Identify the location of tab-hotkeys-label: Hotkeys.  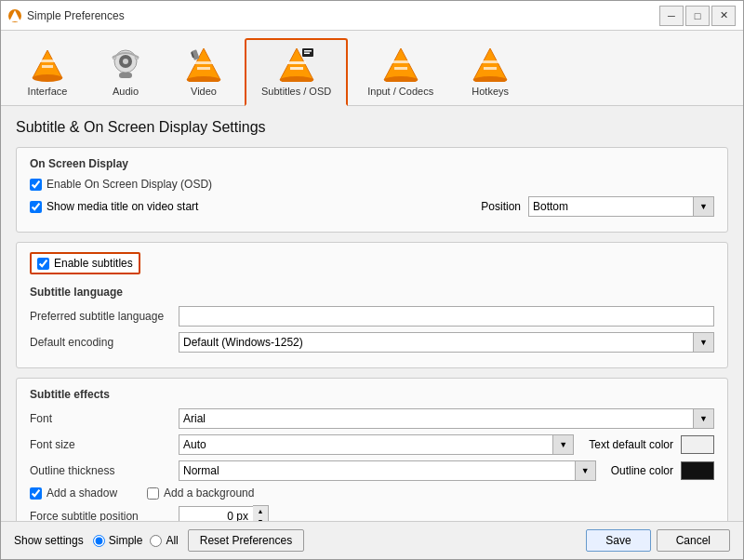
(490, 91).